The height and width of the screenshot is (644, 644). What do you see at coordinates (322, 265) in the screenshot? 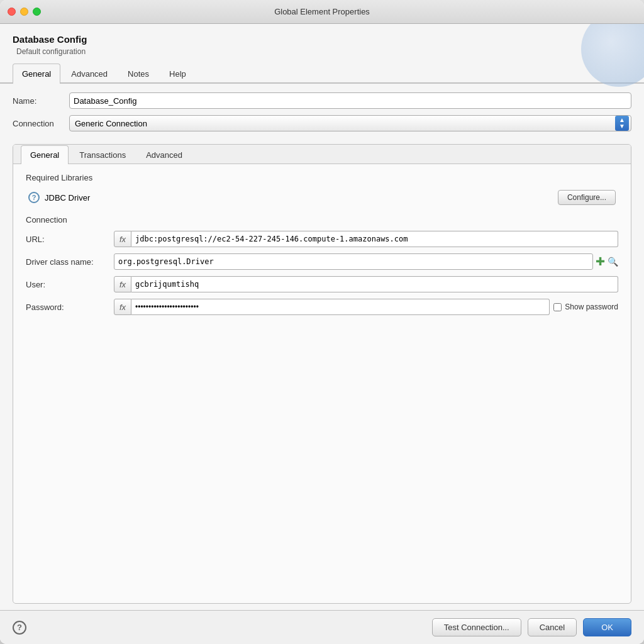
I see `connection-section: Connection URL: fx Driver class name: ✚` at bounding box center [322, 265].